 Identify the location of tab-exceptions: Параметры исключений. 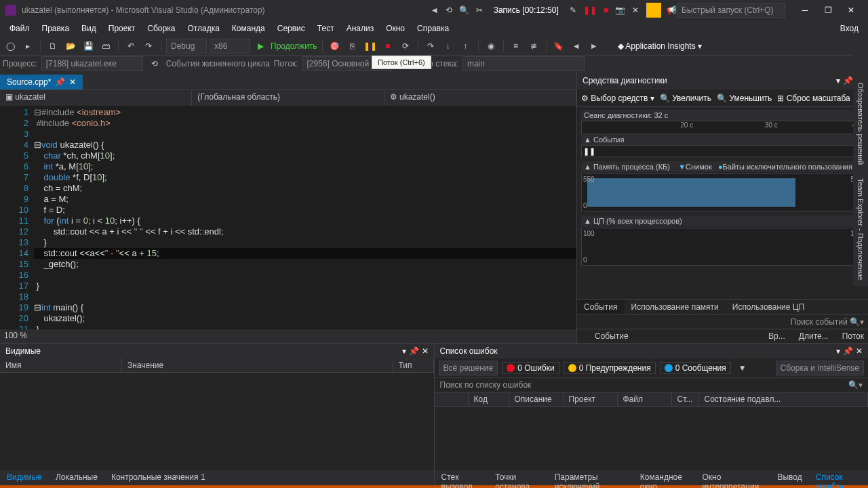
(591, 478).